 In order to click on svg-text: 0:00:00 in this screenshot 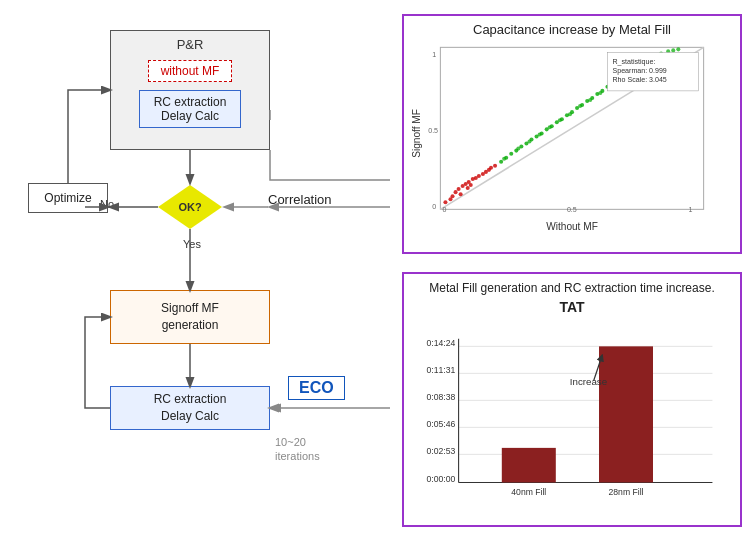, I will do `click(442, 479)`.